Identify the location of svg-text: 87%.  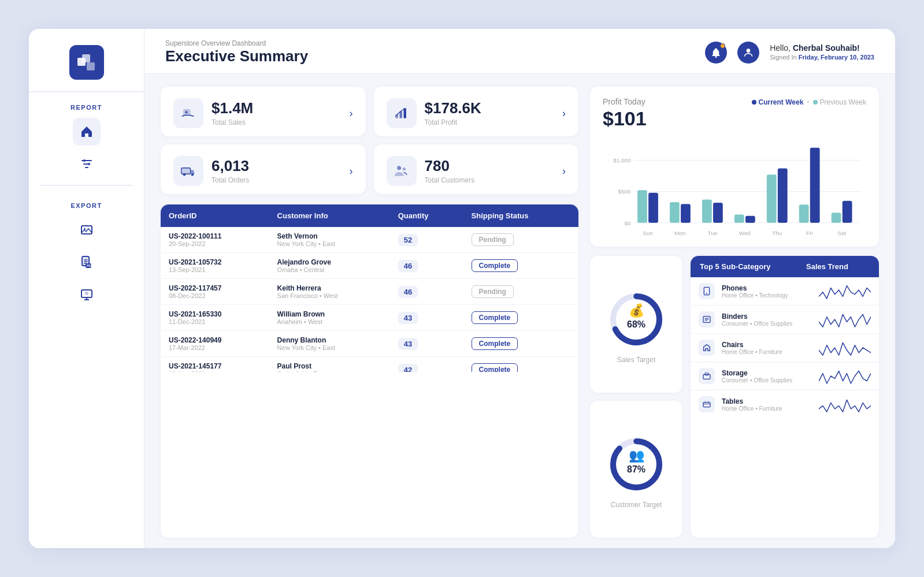
(636, 469).